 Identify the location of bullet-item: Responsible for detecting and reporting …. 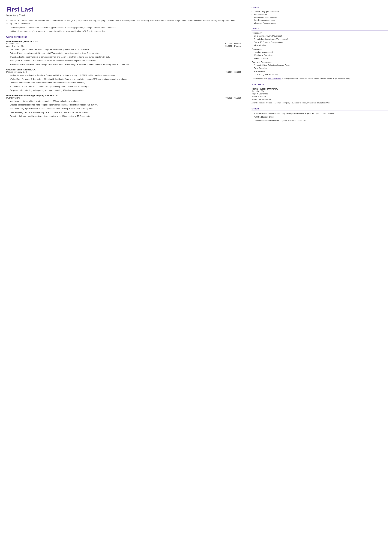
(126, 90).